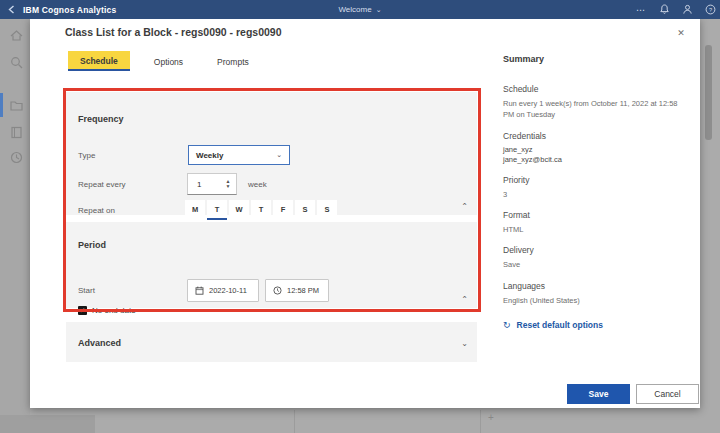 This screenshot has height=433, width=720. I want to click on overflow-menu-icon: ⋯, so click(641, 10).